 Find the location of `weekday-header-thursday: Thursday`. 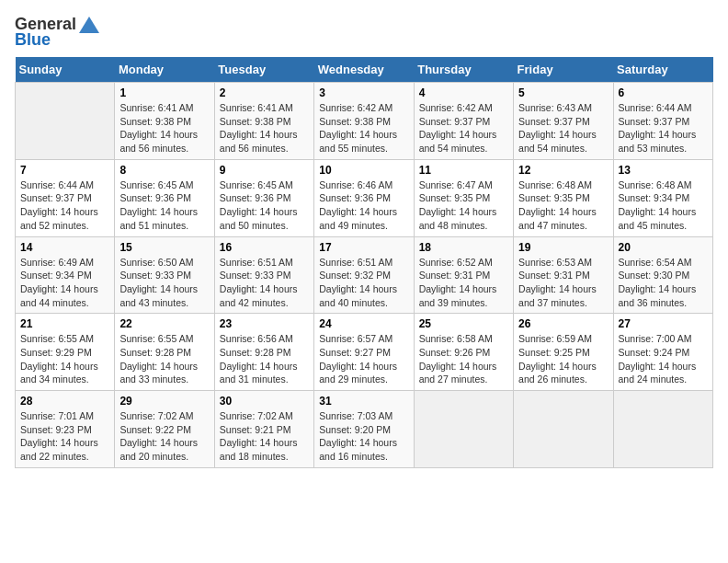

weekday-header-thursday: Thursday is located at coordinates (463, 70).